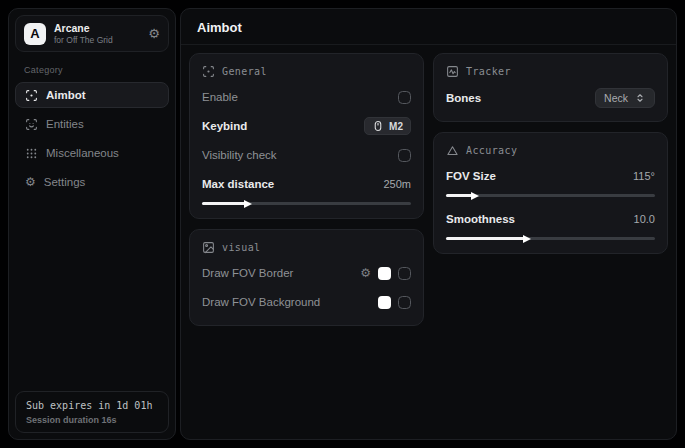  What do you see at coordinates (550, 98) in the screenshot?
I see `setting-row-bones: Bones Neck` at bounding box center [550, 98].